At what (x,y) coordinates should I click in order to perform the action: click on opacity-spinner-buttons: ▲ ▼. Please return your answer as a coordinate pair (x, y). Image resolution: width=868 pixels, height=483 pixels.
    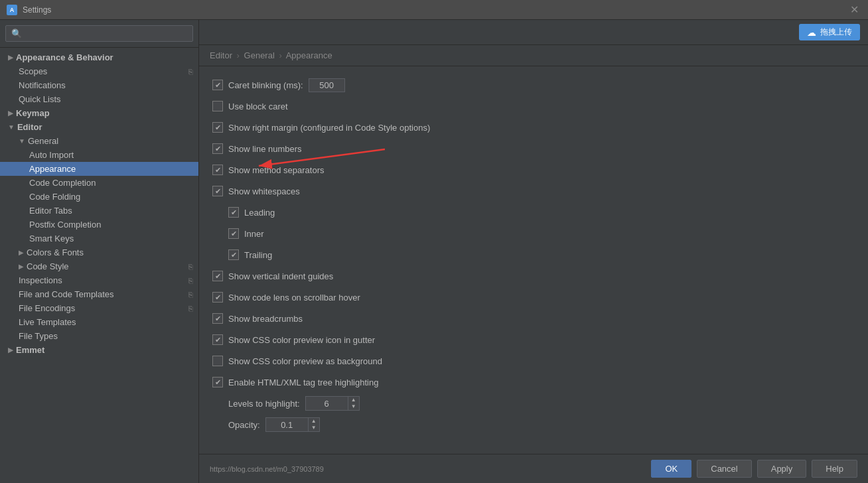
    Looking at the image, I should click on (315, 425).